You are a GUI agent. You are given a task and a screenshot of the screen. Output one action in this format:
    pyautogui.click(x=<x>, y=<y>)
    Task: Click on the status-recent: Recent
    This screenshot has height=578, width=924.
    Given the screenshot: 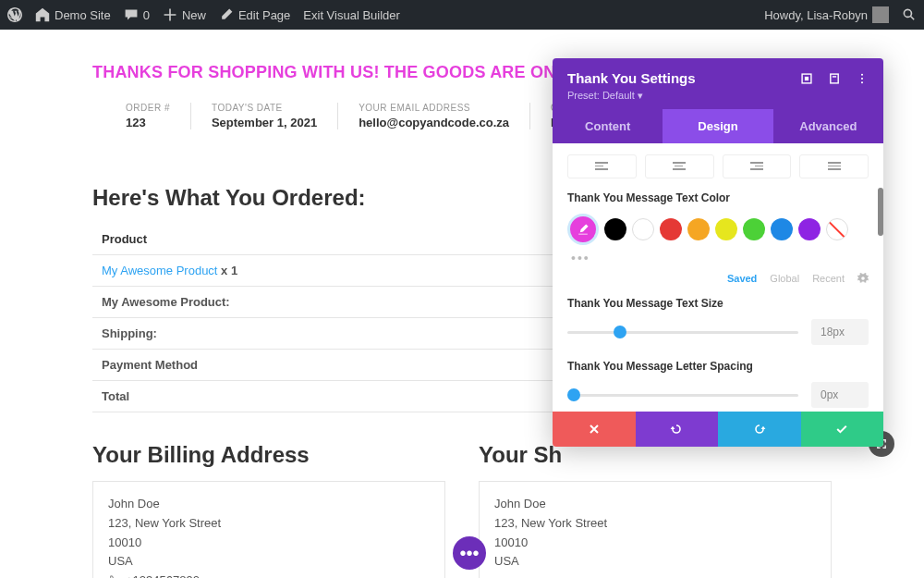 What is the action you would take?
    pyautogui.click(x=828, y=278)
    